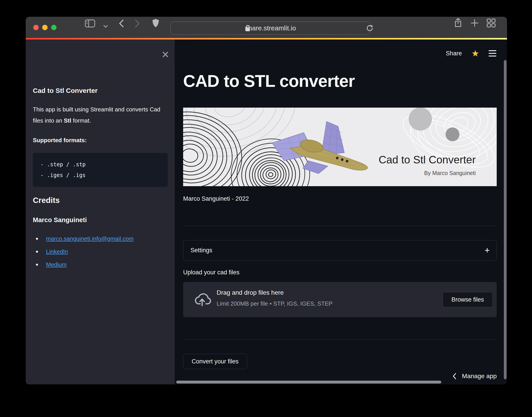  What do you see at coordinates (60, 220) in the screenshot?
I see `credits-name: Marco Sanguineti` at bounding box center [60, 220].